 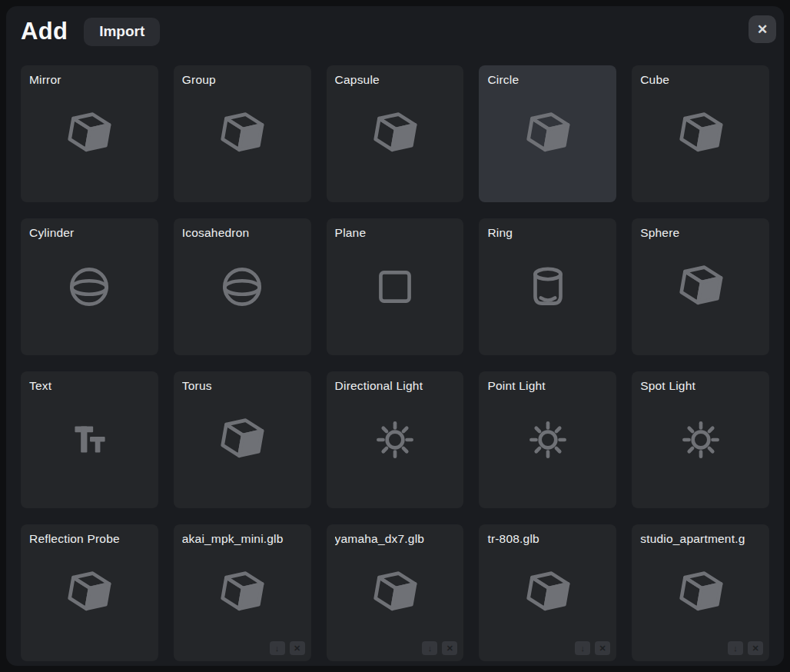 What do you see at coordinates (395, 32) in the screenshot?
I see `dialog-header: Add Import` at bounding box center [395, 32].